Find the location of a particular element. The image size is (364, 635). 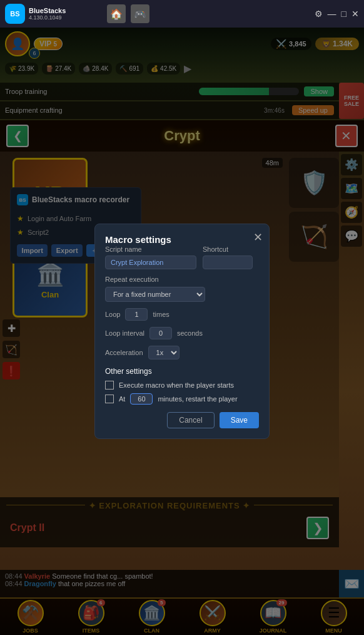

restart-at-label: At is located at coordinates (122, 399).